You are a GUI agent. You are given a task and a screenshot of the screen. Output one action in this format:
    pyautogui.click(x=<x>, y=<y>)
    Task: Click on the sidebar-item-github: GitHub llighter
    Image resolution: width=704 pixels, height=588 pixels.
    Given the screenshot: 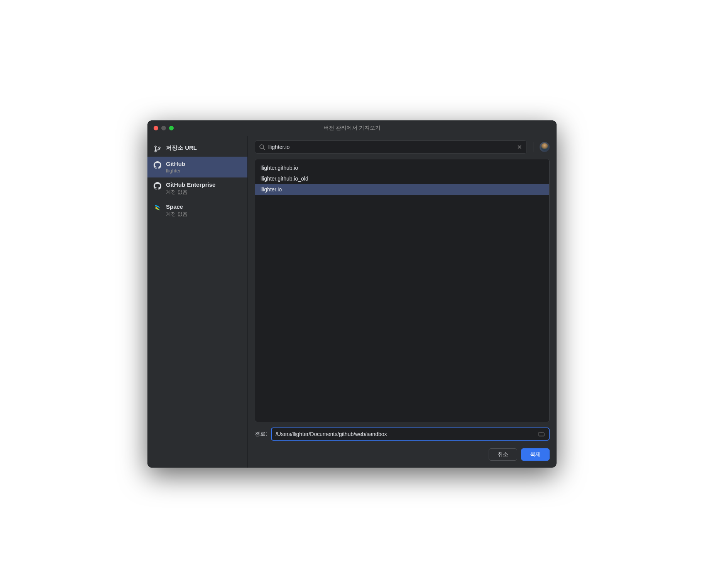 What is the action you would take?
    pyautogui.click(x=198, y=167)
    